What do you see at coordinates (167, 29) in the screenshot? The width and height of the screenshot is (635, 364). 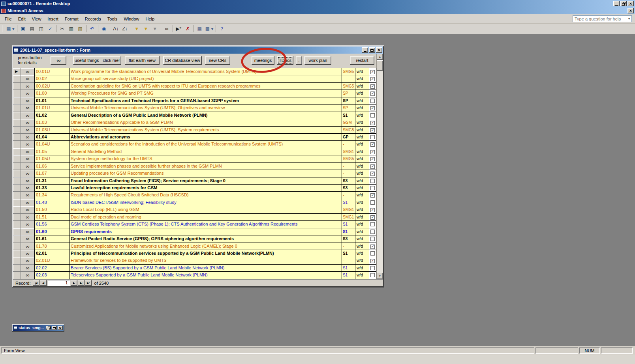 I see `find-button: ∞` at bounding box center [167, 29].